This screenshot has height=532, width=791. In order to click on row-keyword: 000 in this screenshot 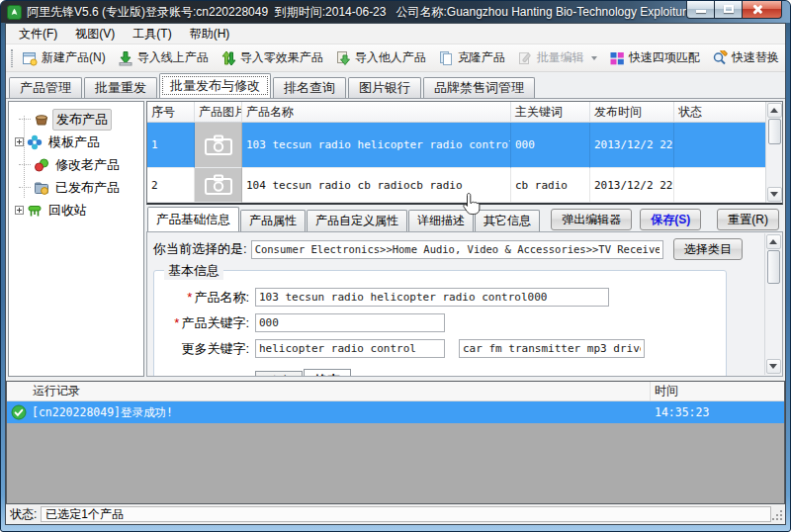, I will do `click(551, 145)`.